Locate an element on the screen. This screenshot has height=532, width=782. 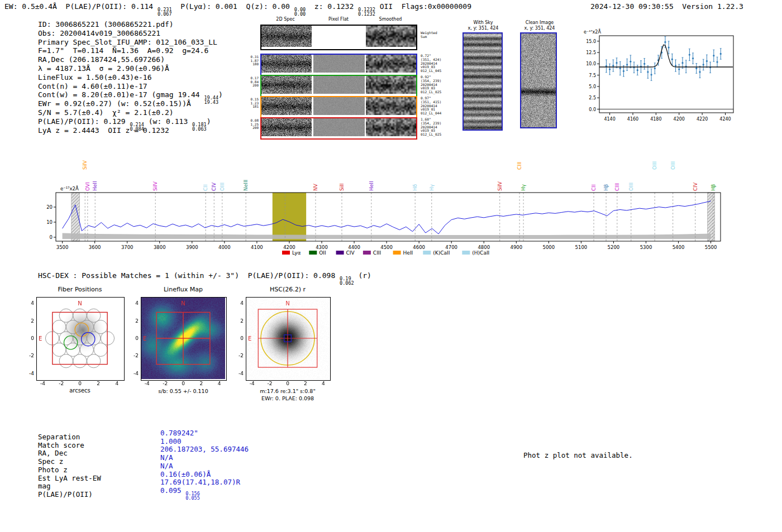
axis-tick-label: 3900 is located at coordinates (192, 247).